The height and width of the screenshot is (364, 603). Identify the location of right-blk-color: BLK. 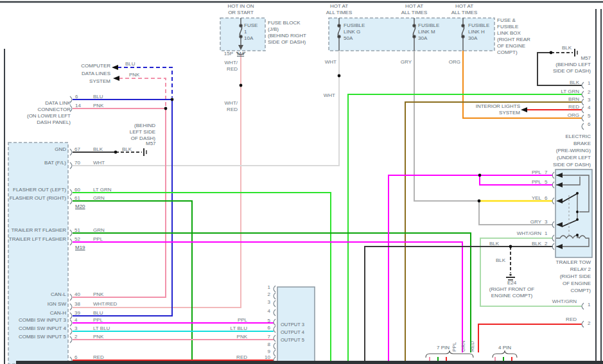
(563, 83).